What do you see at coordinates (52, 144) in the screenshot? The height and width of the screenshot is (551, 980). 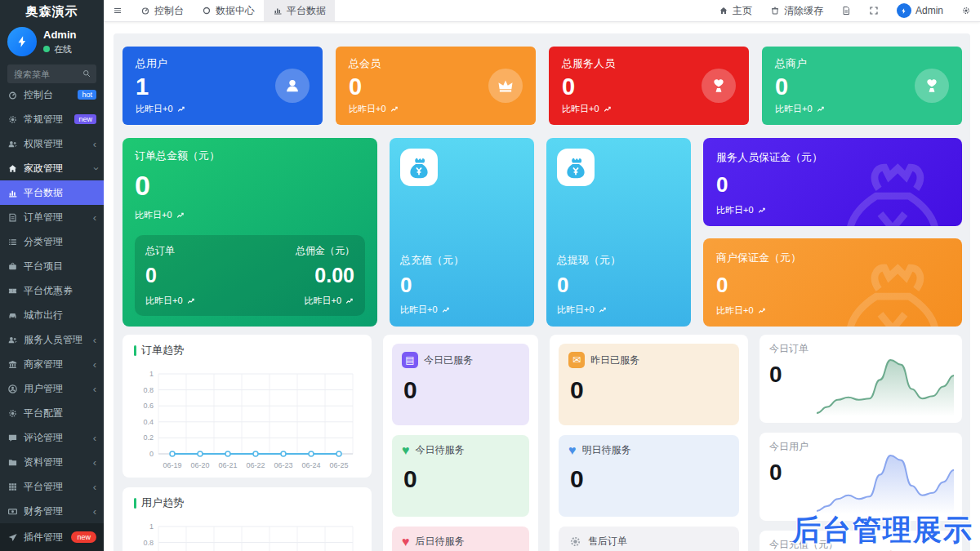 I see `sidebar-item-permissions: 权限管理‹` at bounding box center [52, 144].